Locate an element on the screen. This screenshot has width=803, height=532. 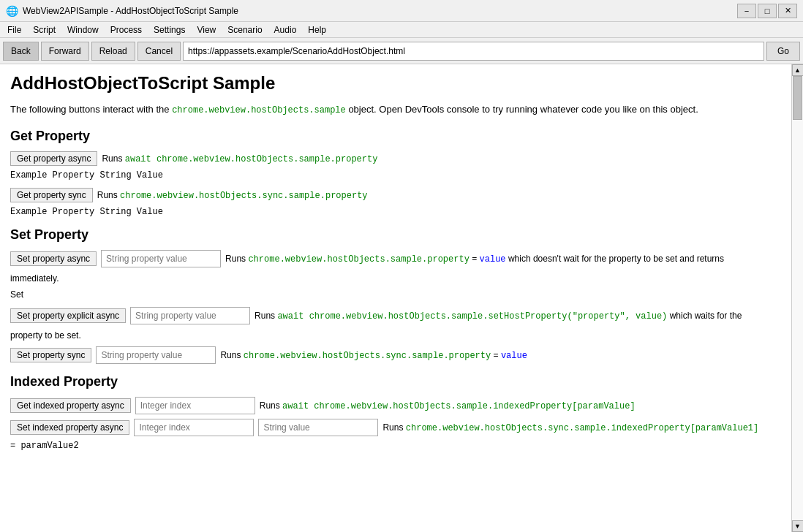
set-explicit-label: Runs is located at coordinates (266, 316).